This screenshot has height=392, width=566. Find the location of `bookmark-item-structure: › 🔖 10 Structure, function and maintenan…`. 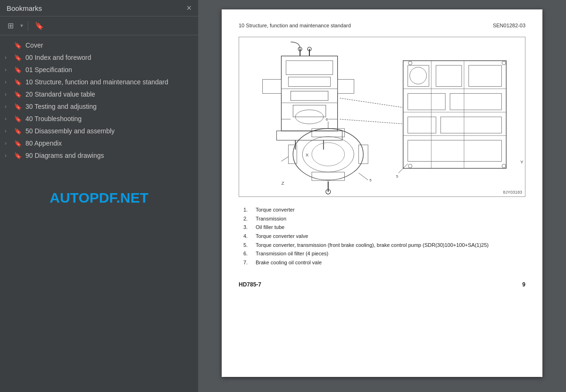

bookmark-item-structure: › 🔖 10 Structure, function and maintenan… is located at coordinates (99, 82).